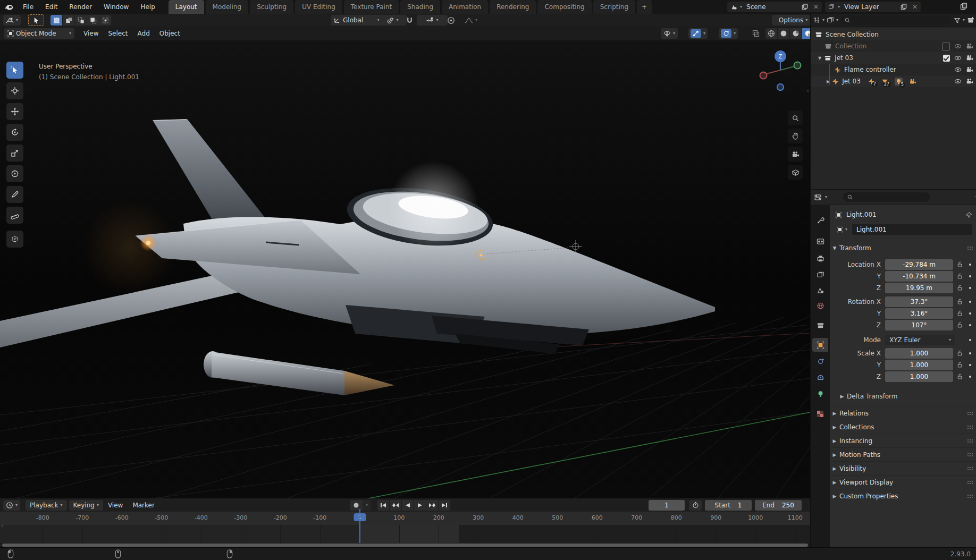 The image size is (976, 560). I want to click on tab-layout: Layout, so click(187, 7).